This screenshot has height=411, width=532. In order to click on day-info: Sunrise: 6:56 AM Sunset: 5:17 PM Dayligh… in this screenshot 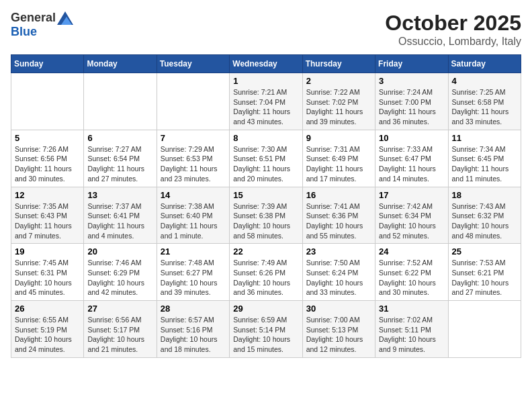, I will do `click(120, 334)`.